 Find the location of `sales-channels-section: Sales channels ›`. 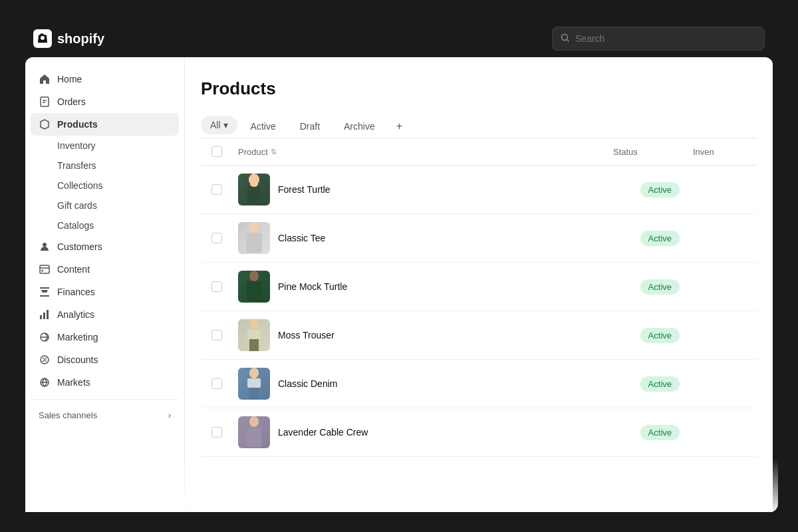

sales-channels-section: Sales channels › is located at coordinates (105, 412).